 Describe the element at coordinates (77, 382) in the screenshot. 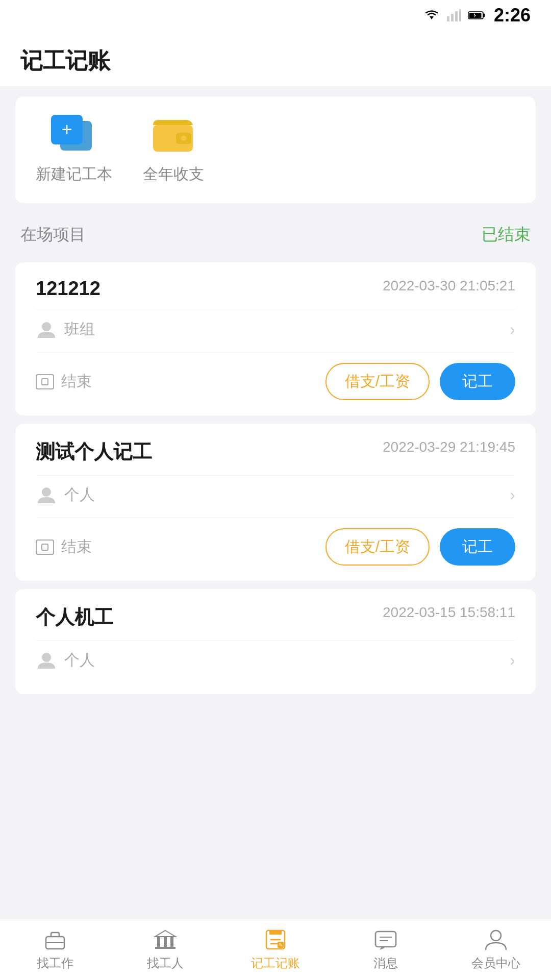

I see `status-label-1: 结束` at that location.